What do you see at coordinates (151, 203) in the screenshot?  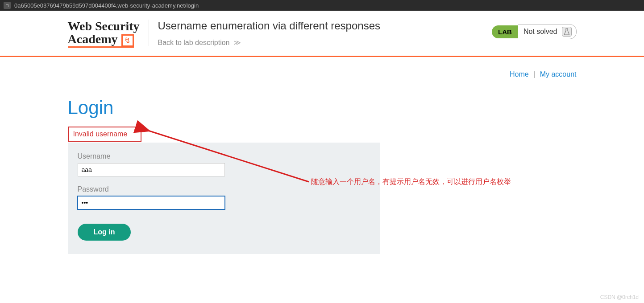 I see `password-input` at bounding box center [151, 203].